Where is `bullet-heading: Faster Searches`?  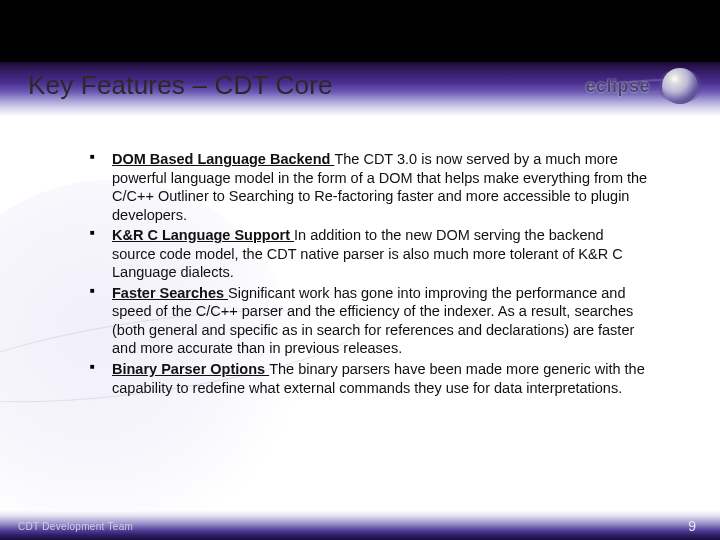 bullet-heading: Faster Searches is located at coordinates (170, 293).